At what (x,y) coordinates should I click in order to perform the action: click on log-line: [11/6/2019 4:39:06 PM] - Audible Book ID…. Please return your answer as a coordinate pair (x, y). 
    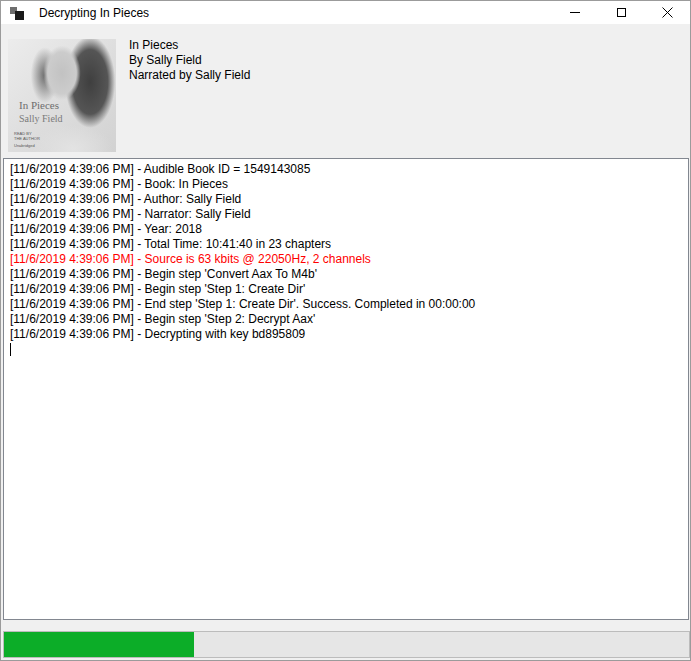
    Looking at the image, I should click on (349, 170).